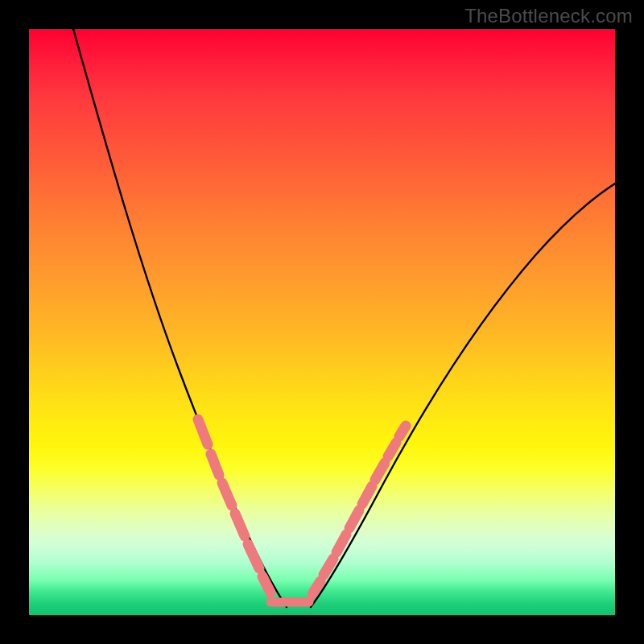  I want to click on watermark-text: TheBottleneck.com, so click(549, 16).